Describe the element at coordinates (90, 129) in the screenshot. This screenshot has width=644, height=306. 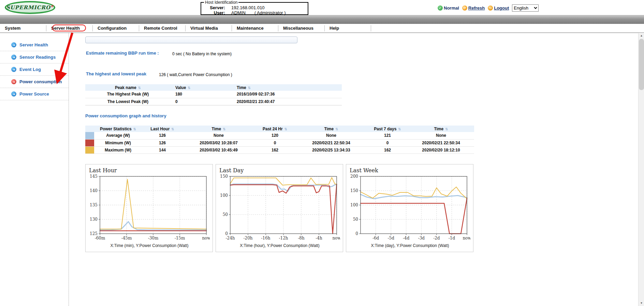
I see `swatch-column-header` at that location.